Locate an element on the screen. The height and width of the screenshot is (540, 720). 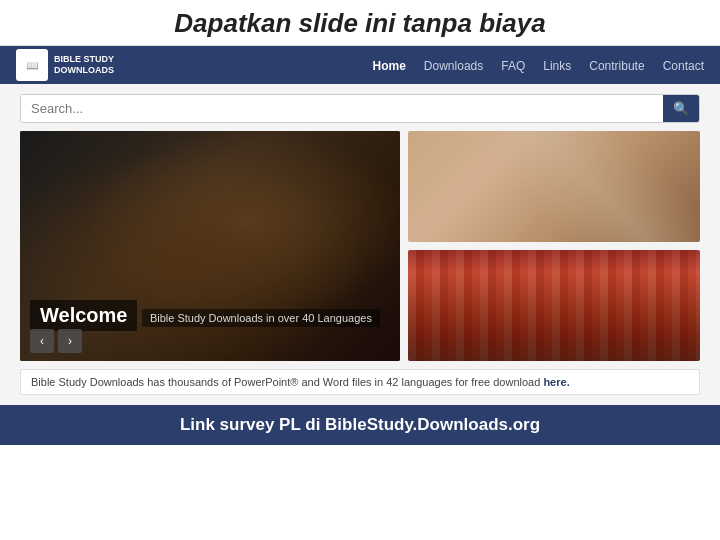
nav-link-contact: Contact is located at coordinates (684, 66).